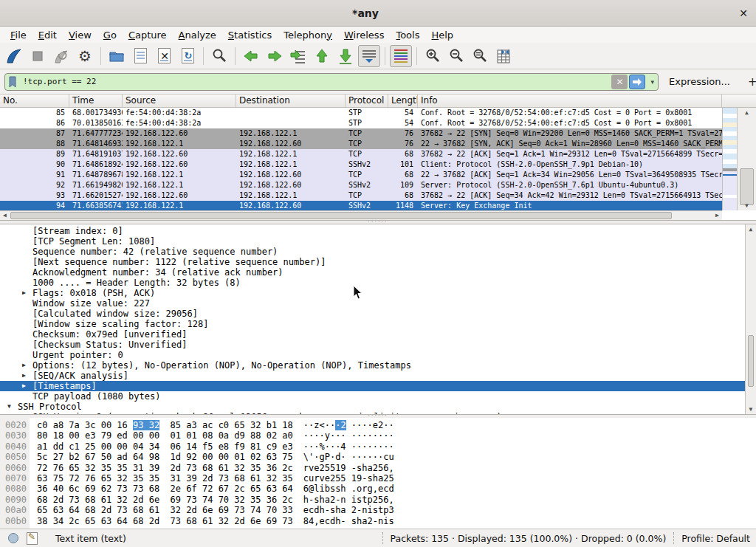 The height and width of the screenshot is (547, 756). I want to click on detail-line: ▶[Timestamps], so click(372, 386).